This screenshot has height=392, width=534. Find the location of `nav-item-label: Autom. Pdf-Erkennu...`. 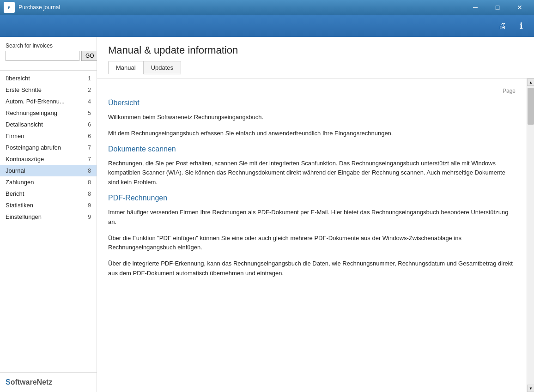

nav-item-label: Autom. Pdf-Erkennu... is located at coordinates (35, 102).